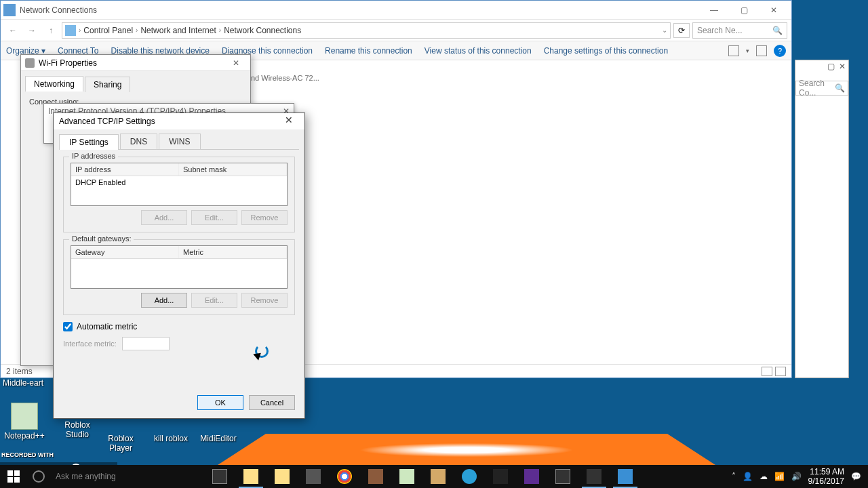 The width and height of the screenshot is (868, 488). I want to click on crumb-control-panel: Control Panel, so click(108, 30).